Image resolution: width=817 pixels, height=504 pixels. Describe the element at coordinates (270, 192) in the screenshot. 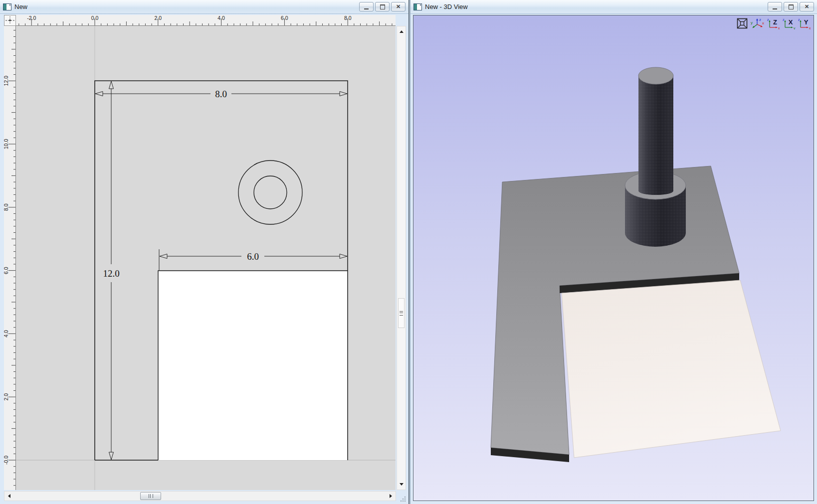

I see `counterbore-outer-circle` at that location.